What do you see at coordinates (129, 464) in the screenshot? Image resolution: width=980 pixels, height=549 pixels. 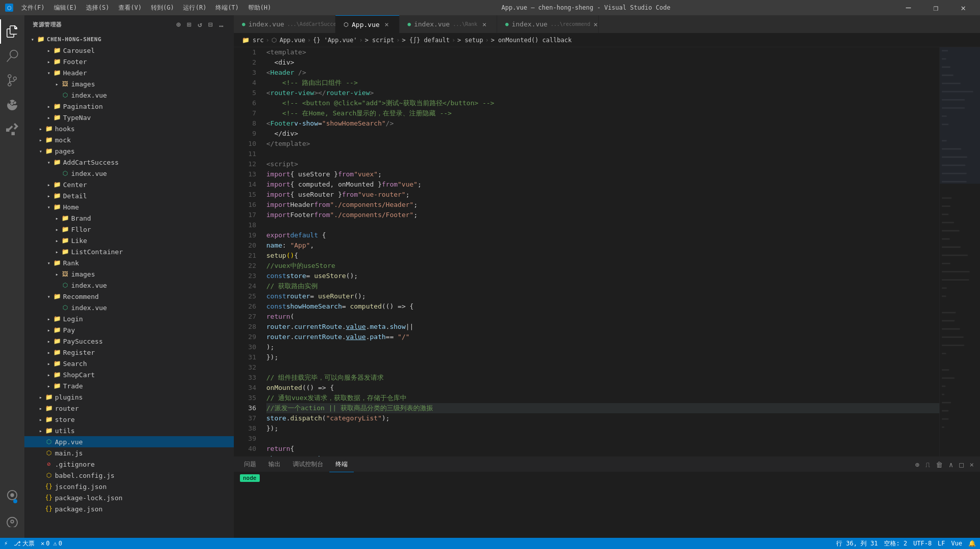 I see `tree-item-gitignore: ⊘ .gitignore` at bounding box center [129, 464].